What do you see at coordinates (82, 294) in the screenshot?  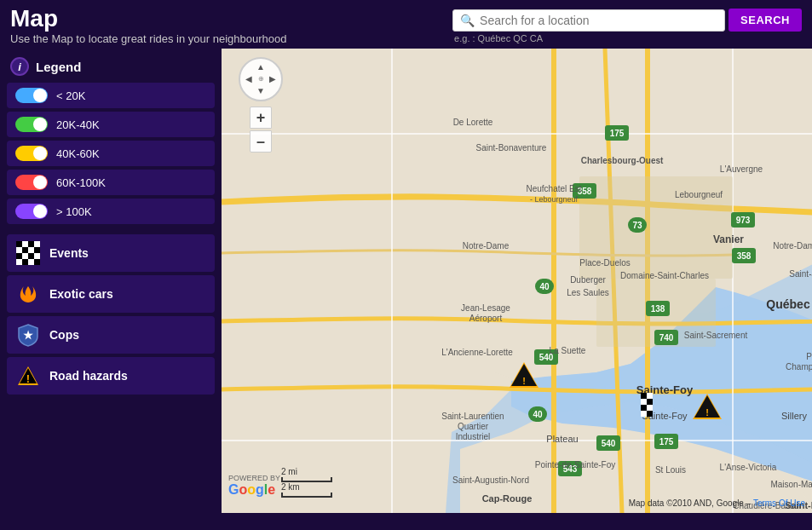 I see `exotic-cars-label: Exotic cars` at bounding box center [82, 294].